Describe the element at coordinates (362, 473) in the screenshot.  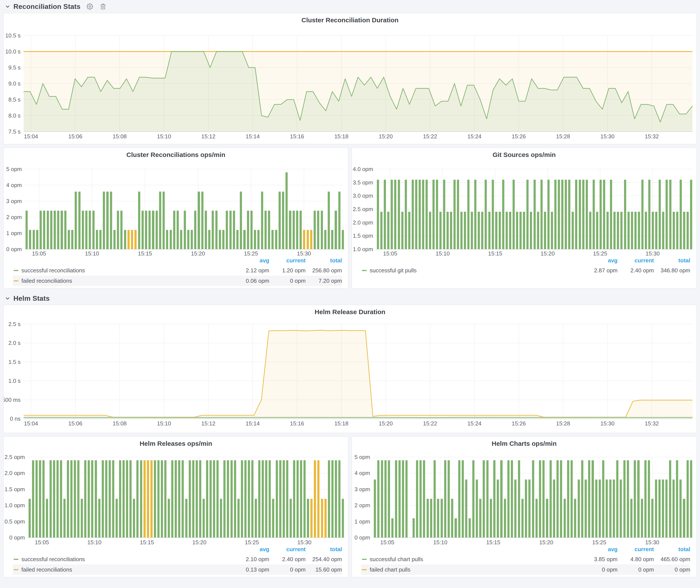
I see `svg-text: 4 opm` at that location.